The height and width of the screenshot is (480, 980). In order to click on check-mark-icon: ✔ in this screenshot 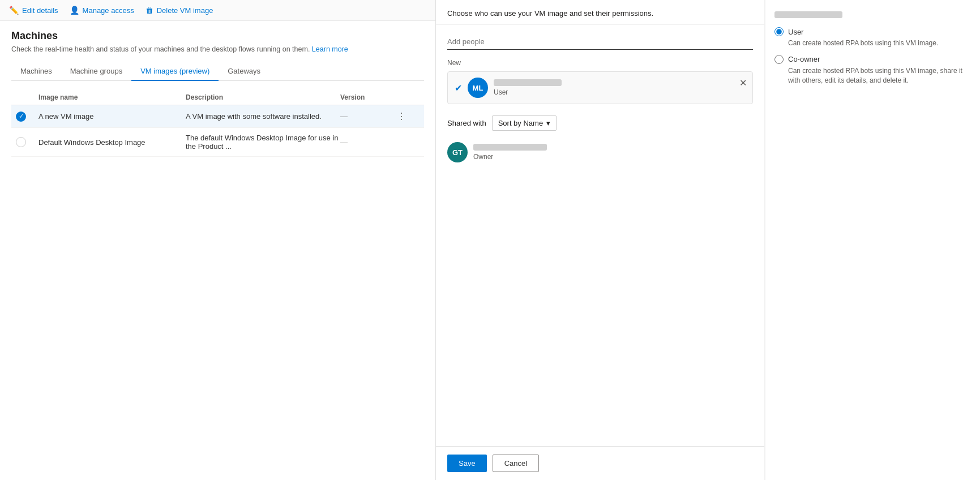, I will do `click(459, 88)`.